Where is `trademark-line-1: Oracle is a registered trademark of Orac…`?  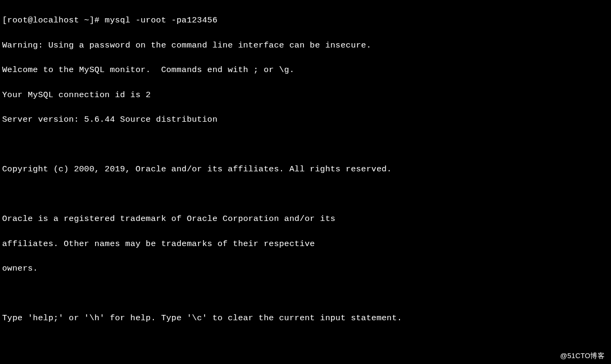 trademark-line-1: Oracle is a registered trademark of Orac… is located at coordinates (306, 219).